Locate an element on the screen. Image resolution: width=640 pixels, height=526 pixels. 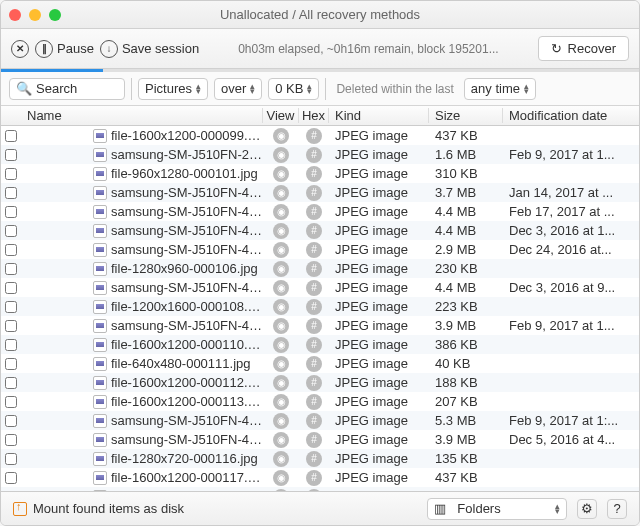
table-row: samsung-SM-J510FN-2576...◉#JPEG image1.6… is located at coordinates (320, 154).